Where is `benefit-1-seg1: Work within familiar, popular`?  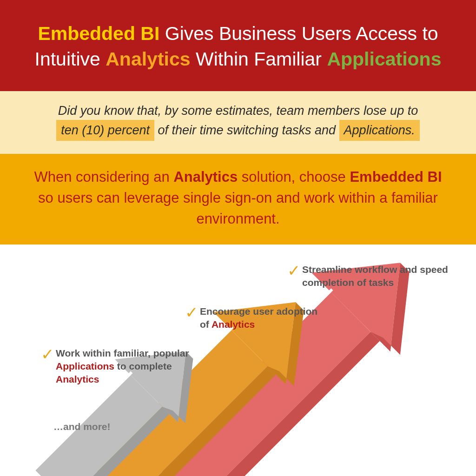
benefit-1-seg1: Work within familiar, popular is located at coordinates (123, 353).